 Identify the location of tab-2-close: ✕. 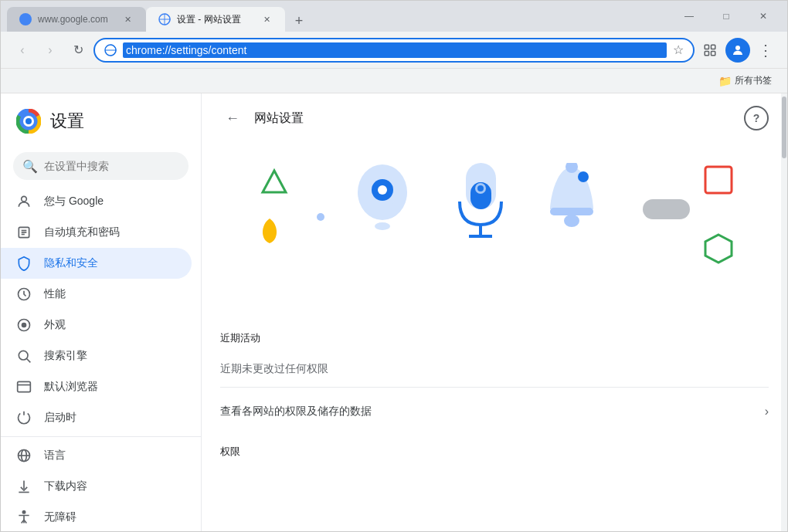
(267, 19).